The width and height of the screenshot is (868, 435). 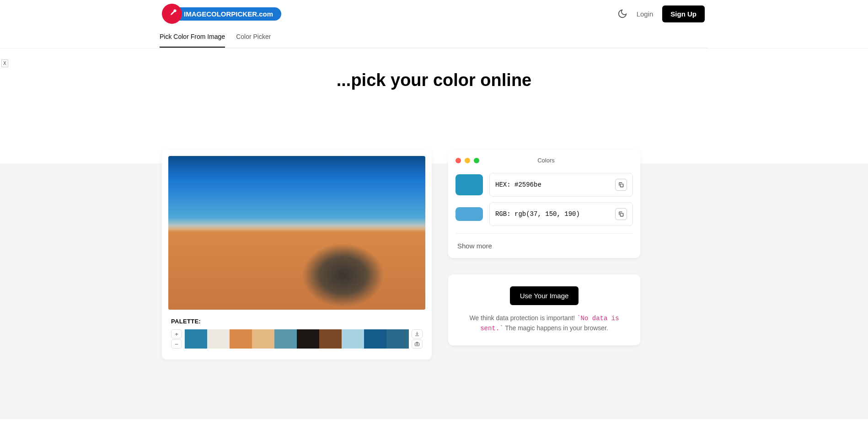 What do you see at coordinates (297, 339) in the screenshot?
I see `palette-swatches` at bounding box center [297, 339].